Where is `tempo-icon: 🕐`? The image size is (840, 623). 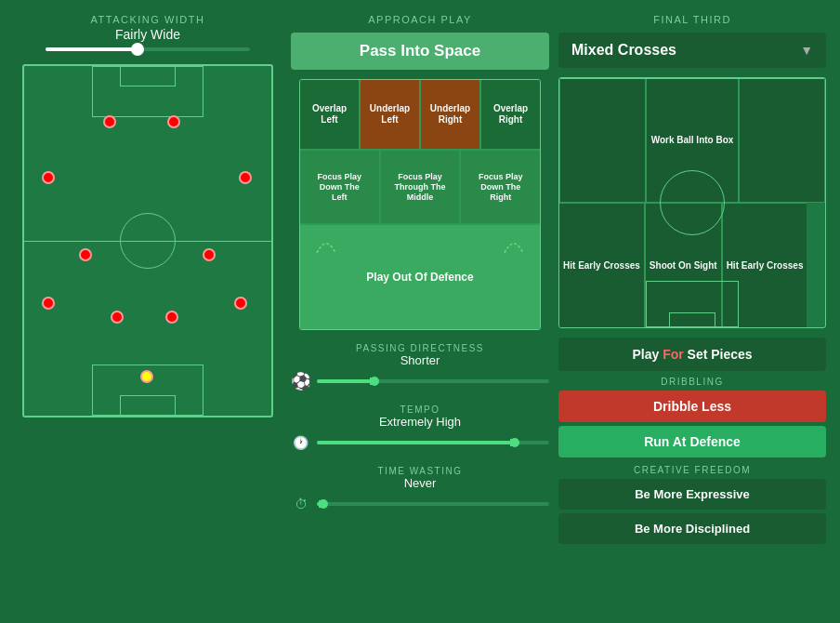
tempo-icon: 🕐 is located at coordinates (301, 443).